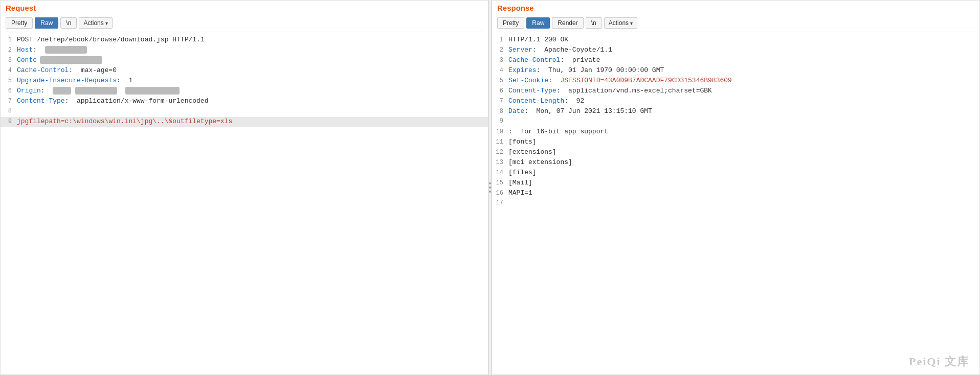 This screenshot has width=980, height=375. Describe the element at coordinates (47, 23) in the screenshot. I see `request-tab-raw: Raw` at that location.